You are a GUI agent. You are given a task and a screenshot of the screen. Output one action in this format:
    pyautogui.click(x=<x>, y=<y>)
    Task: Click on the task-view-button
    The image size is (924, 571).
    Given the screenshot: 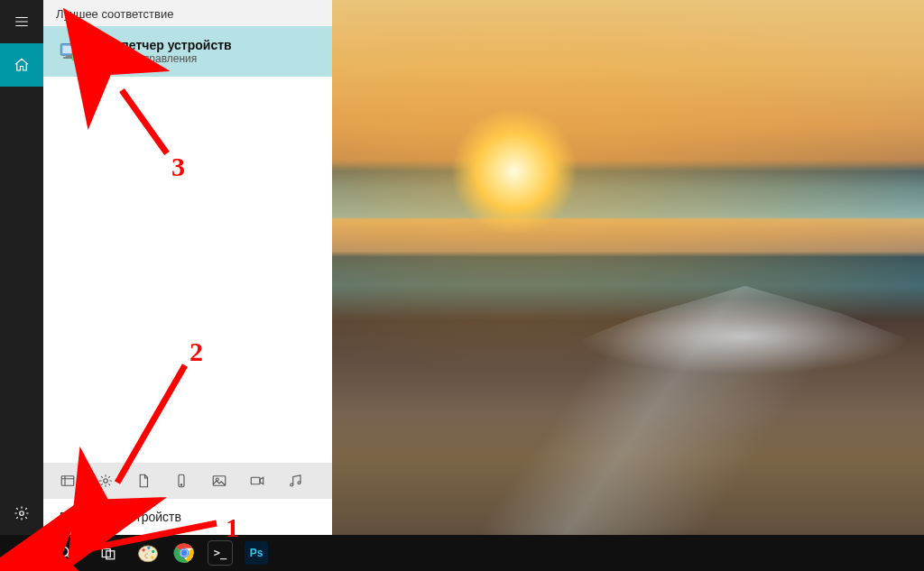 What is the action you would take?
    pyautogui.click(x=108, y=553)
    